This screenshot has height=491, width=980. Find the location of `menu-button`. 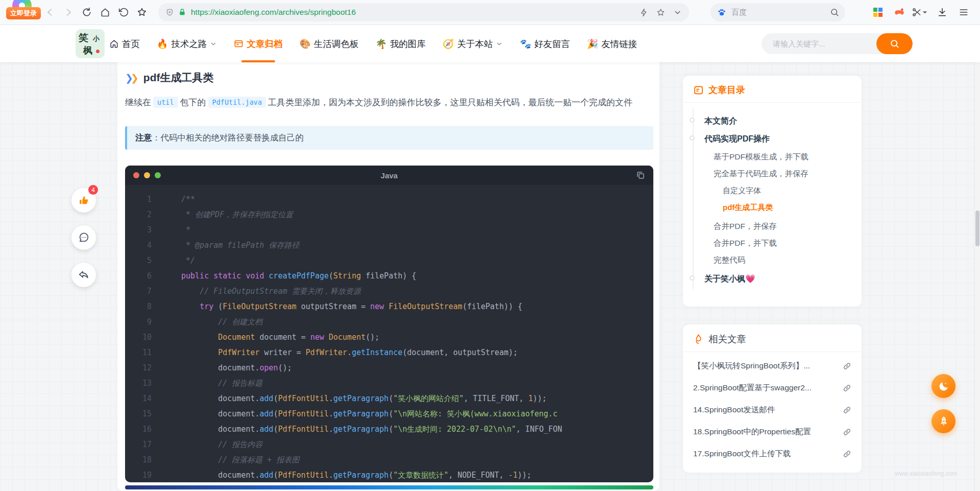

menu-button is located at coordinates (964, 12).